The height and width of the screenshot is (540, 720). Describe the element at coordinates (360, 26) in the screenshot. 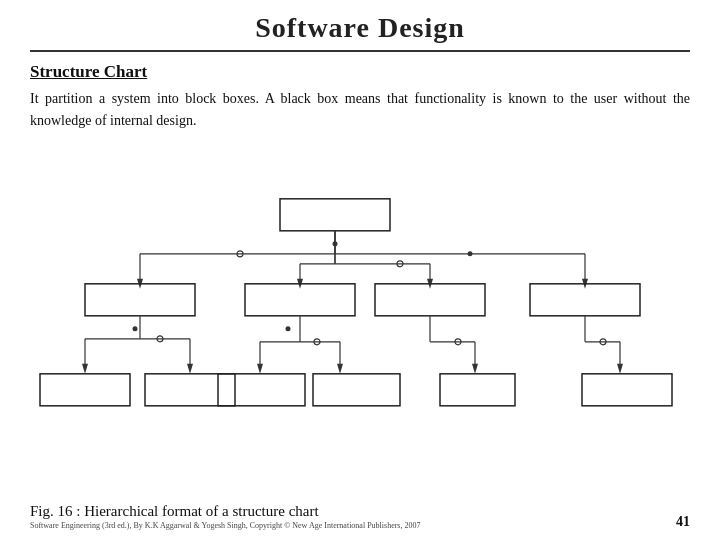

I see `title-area: Software Design` at that location.